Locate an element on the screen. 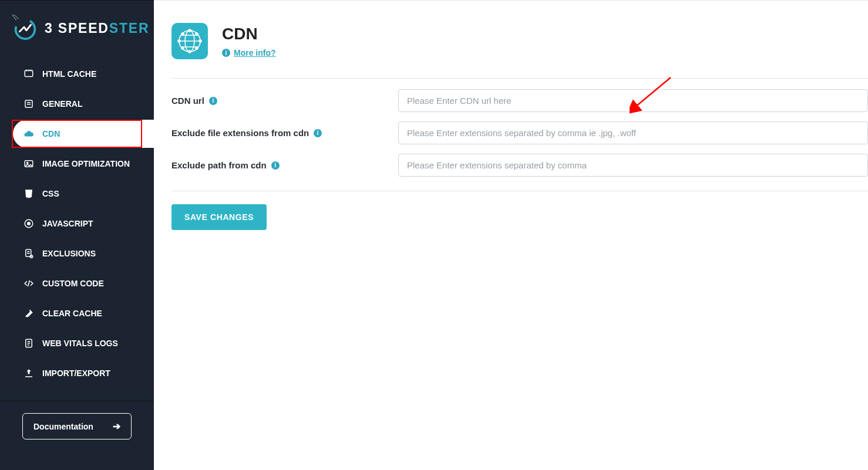  exclusions-icon is located at coordinates (29, 253).